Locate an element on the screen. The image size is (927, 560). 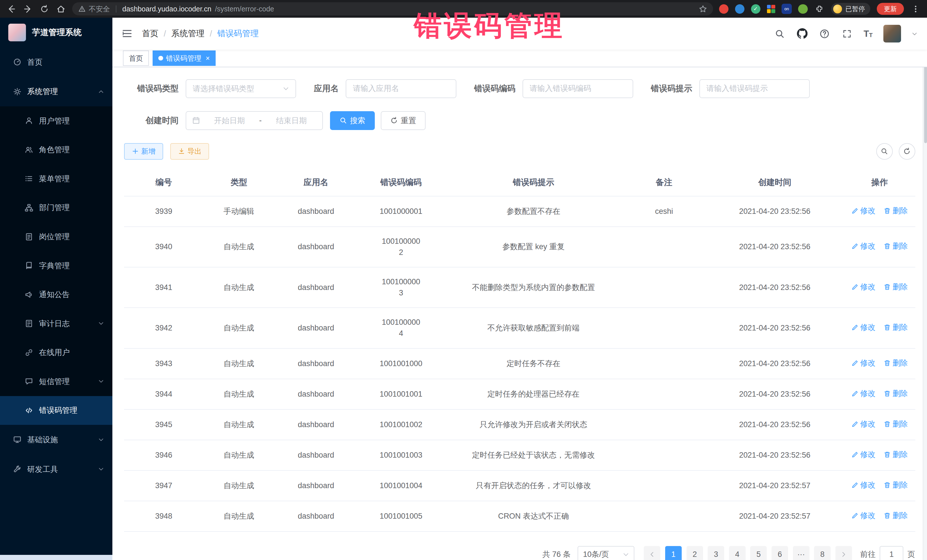
sidebar-item-audit-log: 审计日志 is located at coordinates (56, 323).